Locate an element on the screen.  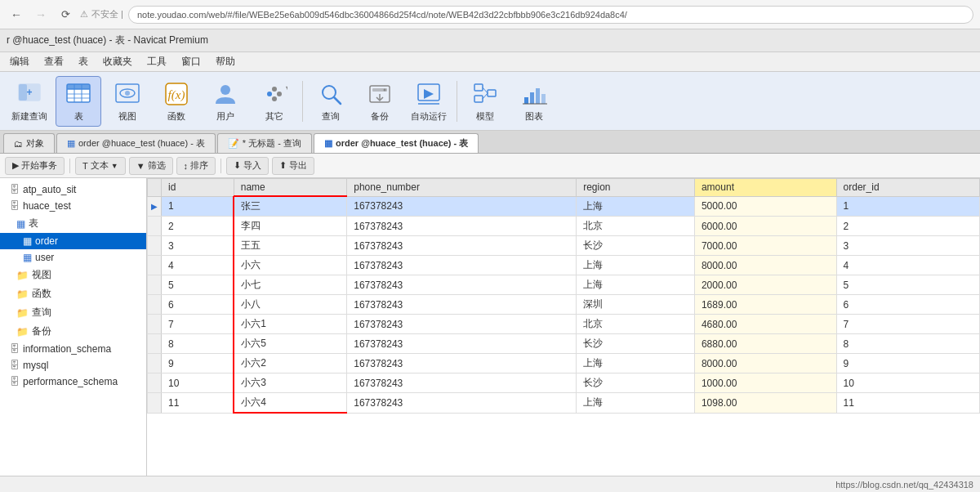
forward-button: → is located at coordinates (41, 15).